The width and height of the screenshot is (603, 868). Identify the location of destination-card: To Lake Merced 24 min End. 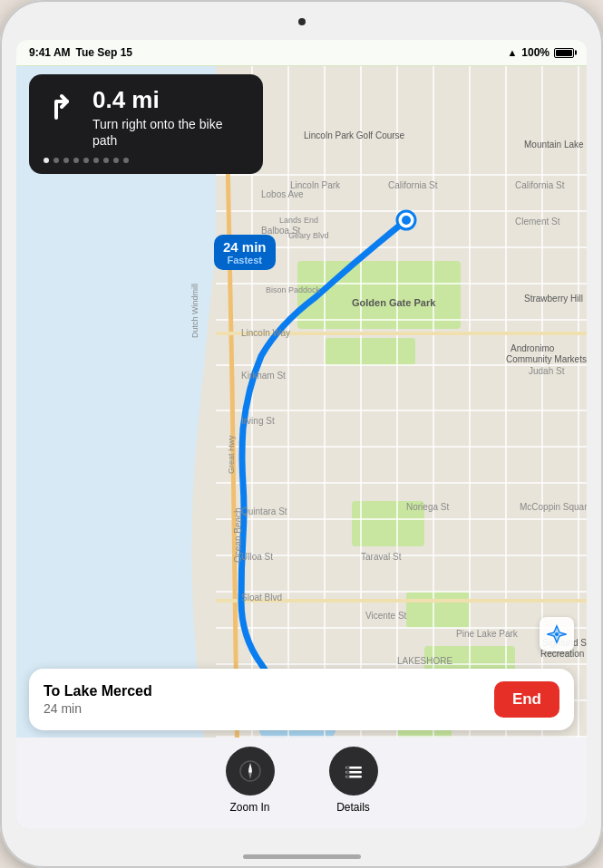
(301, 699).